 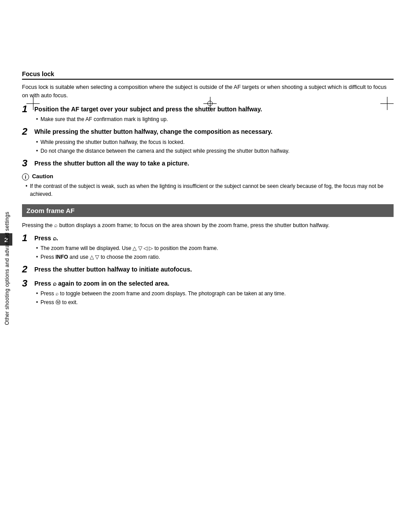 What do you see at coordinates (214, 298) in the screenshot?
I see `zoom-step-bullets-3: Press ⌕ to toggle between the zoom frame…` at bounding box center [214, 298].